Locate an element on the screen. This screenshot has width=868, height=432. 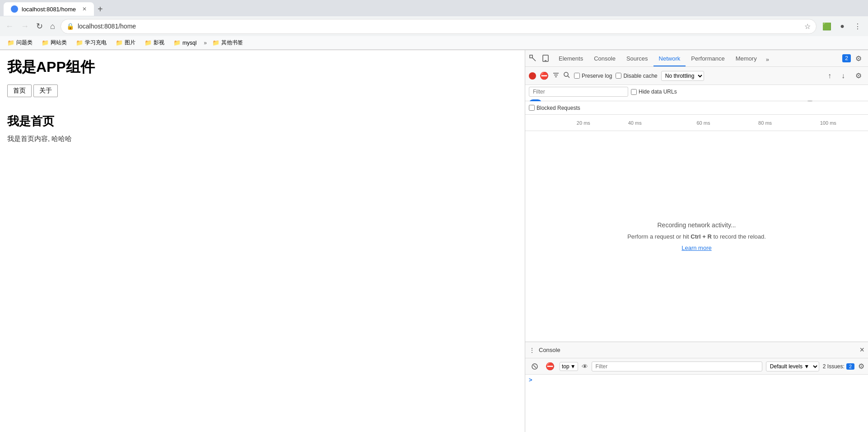
tab-performance: Performance is located at coordinates (708, 59).